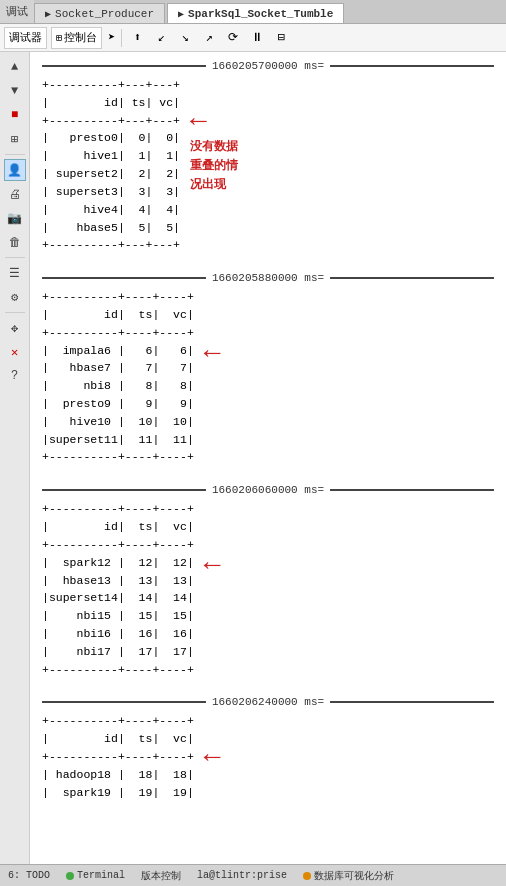 The width and height of the screenshot is (506, 886). What do you see at coordinates (137, 38) in the screenshot?
I see `toolbar-btn-up: ⬆` at bounding box center [137, 38].